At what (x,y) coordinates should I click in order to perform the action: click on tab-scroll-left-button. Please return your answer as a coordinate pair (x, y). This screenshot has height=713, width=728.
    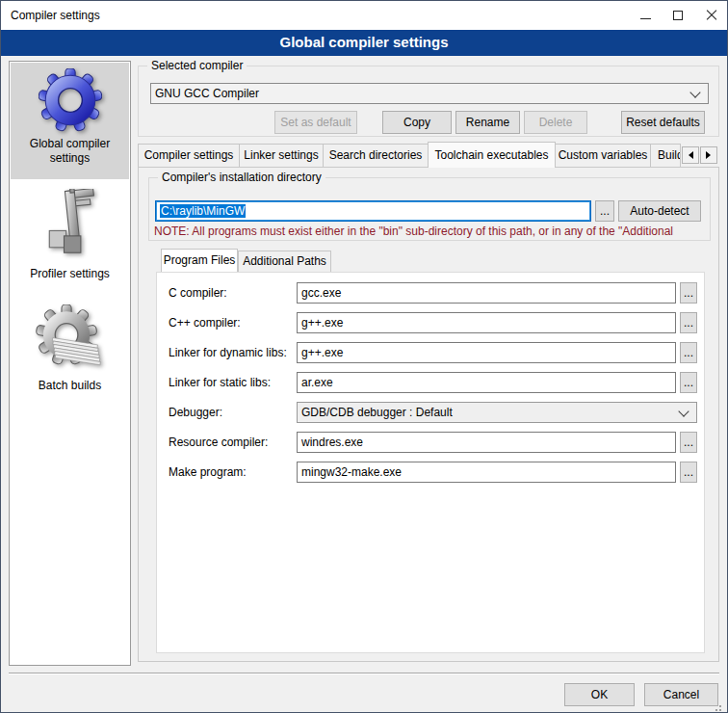
    Looking at the image, I should click on (690, 155).